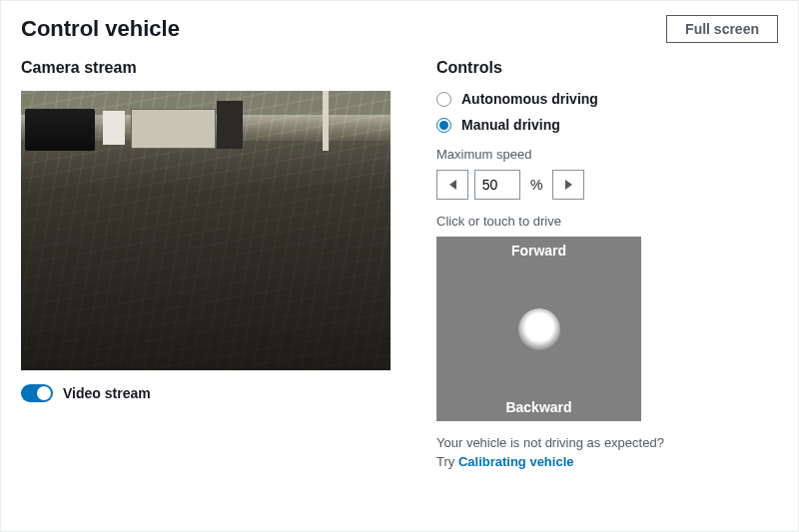 Image resolution: width=799 pixels, height=532 pixels. I want to click on radio-icon-checked, so click(443, 126).